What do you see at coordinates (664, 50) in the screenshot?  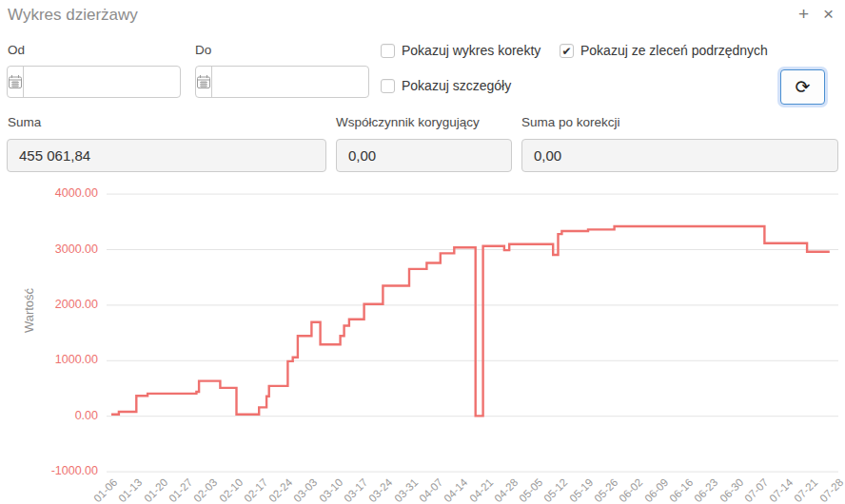 I see `checkbox-show-from-subtasks: ✔ Pokazuj ze zleceń podrzędnych` at bounding box center [664, 50].